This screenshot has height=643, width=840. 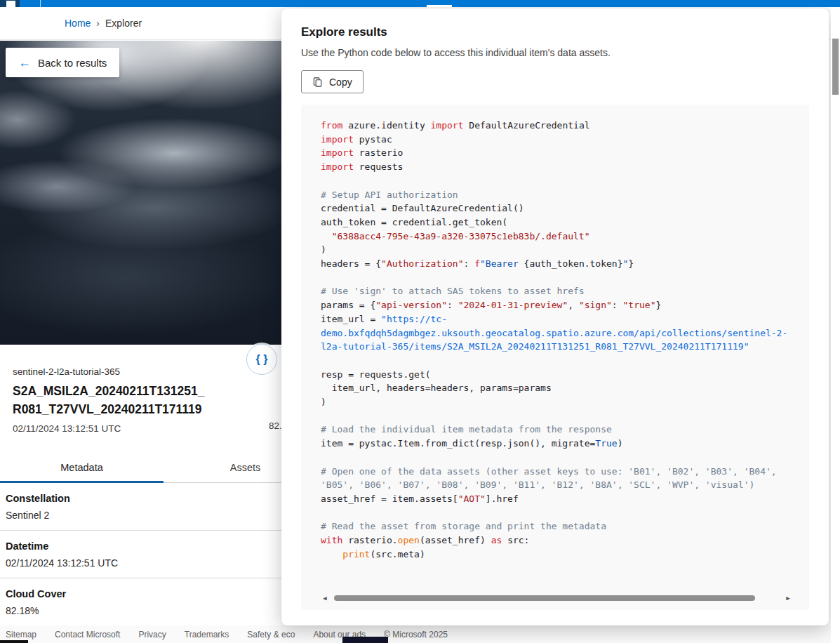 I want to click on scrollbar-thumb, so click(x=545, y=598).